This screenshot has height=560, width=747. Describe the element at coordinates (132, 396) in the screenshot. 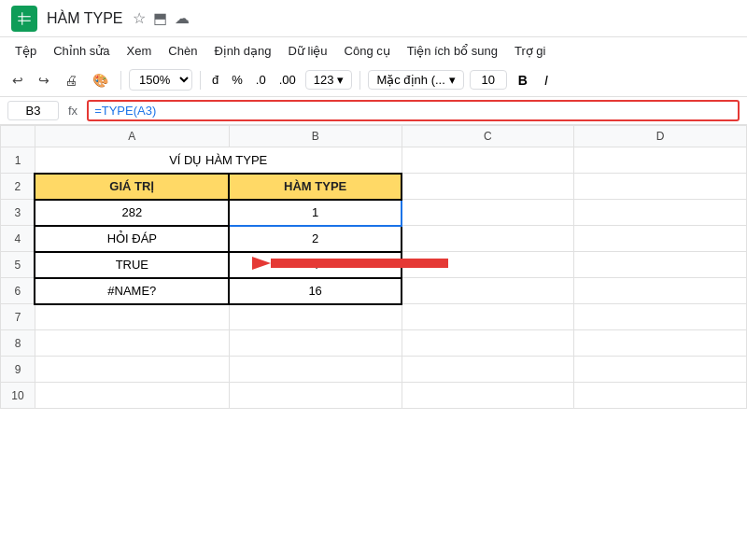

I see `cell-a10` at that location.